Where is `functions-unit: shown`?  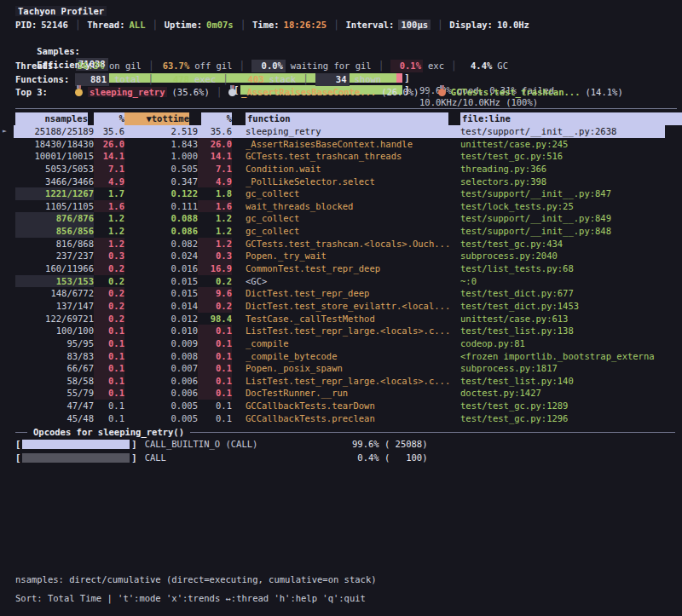 functions-unit: shown is located at coordinates (368, 79).